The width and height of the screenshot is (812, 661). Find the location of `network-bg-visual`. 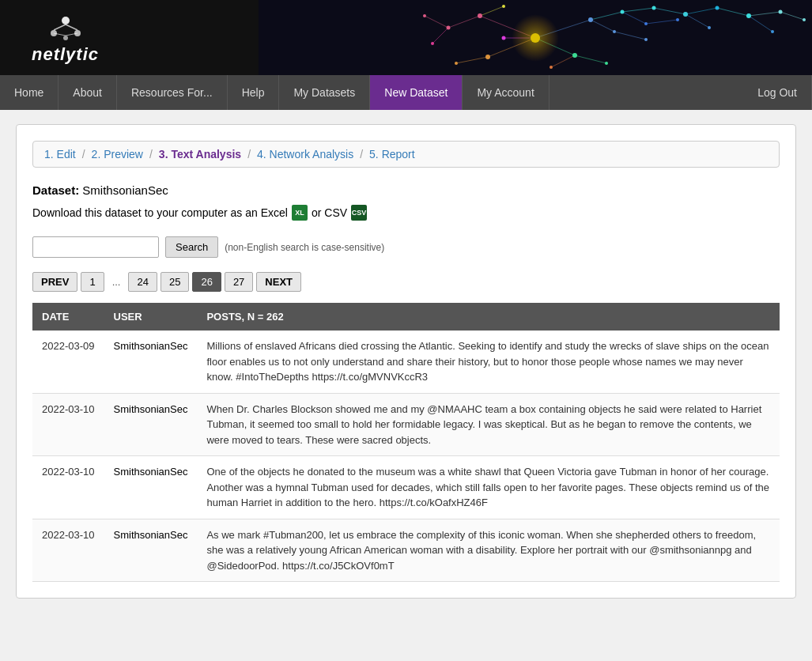

network-bg-visual is located at coordinates (535, 38).